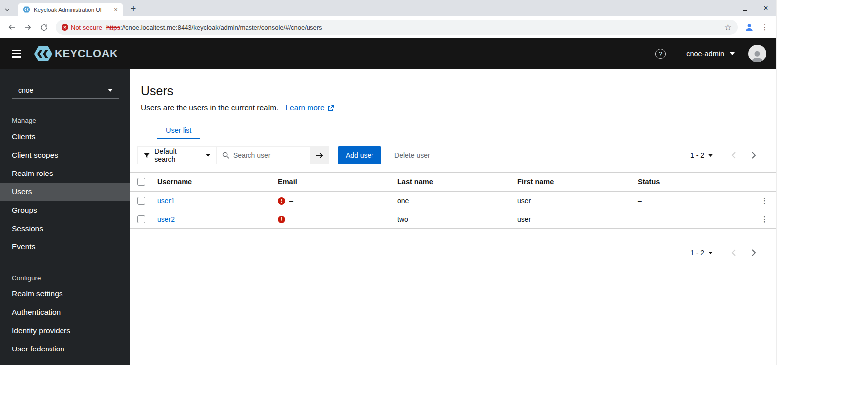  What do you see at coordinates (177, 155) in the screenshot?
I see `search-type-dropdown: Default search` at bounding box center [177, 155].